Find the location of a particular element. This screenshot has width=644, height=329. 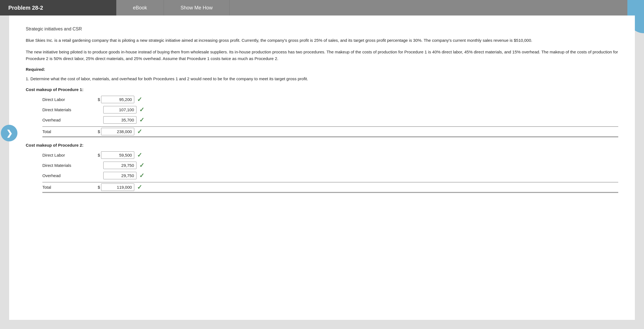

proc2-direct-materials-label: Direct Materials is located at coordinates (70, 165).